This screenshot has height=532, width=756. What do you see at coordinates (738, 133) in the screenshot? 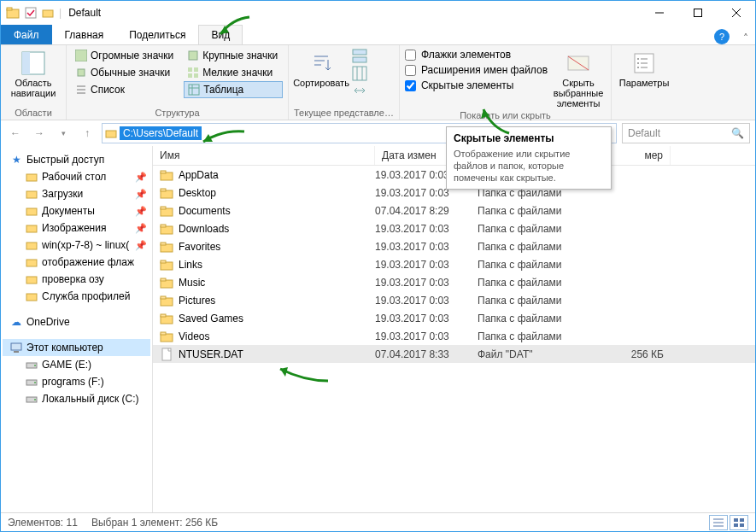
I see `search-icon: 🔍` at bounding box center [738, 133].